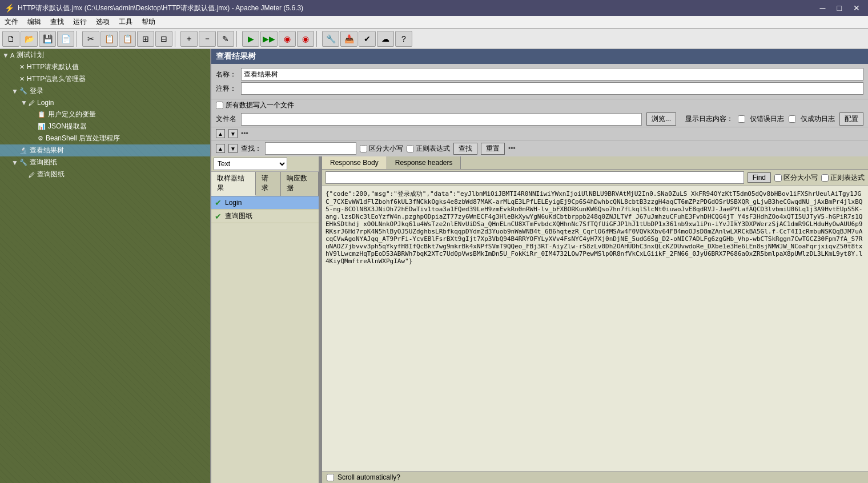  What do you see at coordinates (540, 88) in the screenshot?
I see `comment-row: 注释：` at bounding box center [540, 88].